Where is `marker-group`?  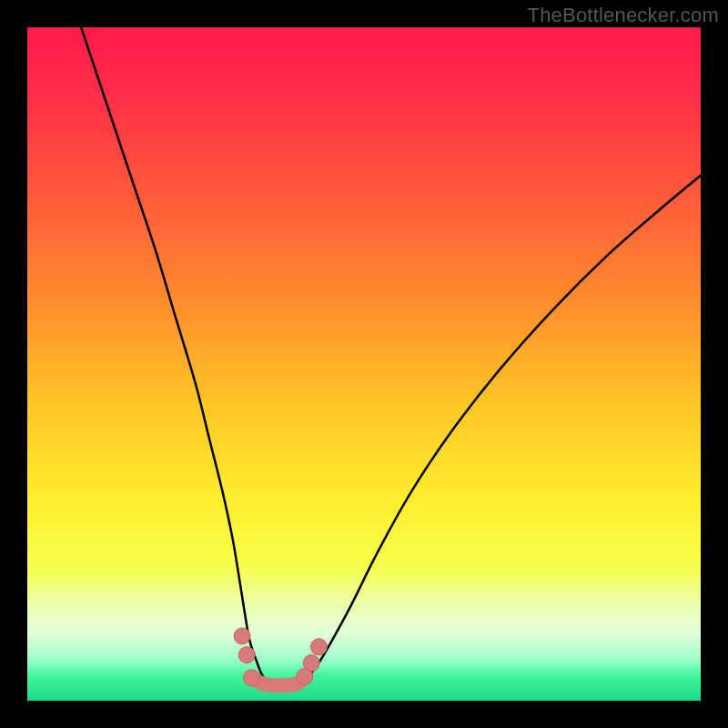
marker-group is located at coordinates (280, 657).